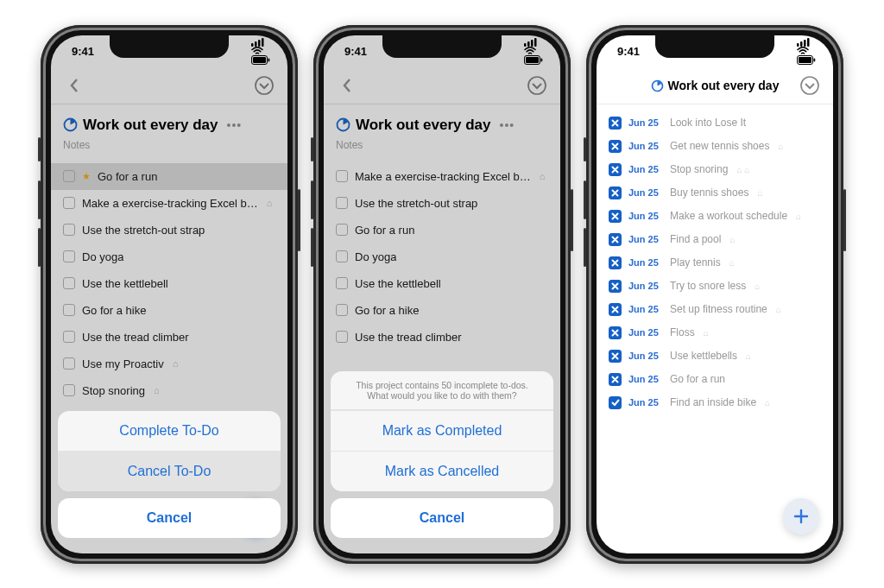 This screenshot has width=884, height=588. What do you see at coordinates (682, 332) in the screenshot?
I see `item-label: Floss` at bounding box center [682, 332].